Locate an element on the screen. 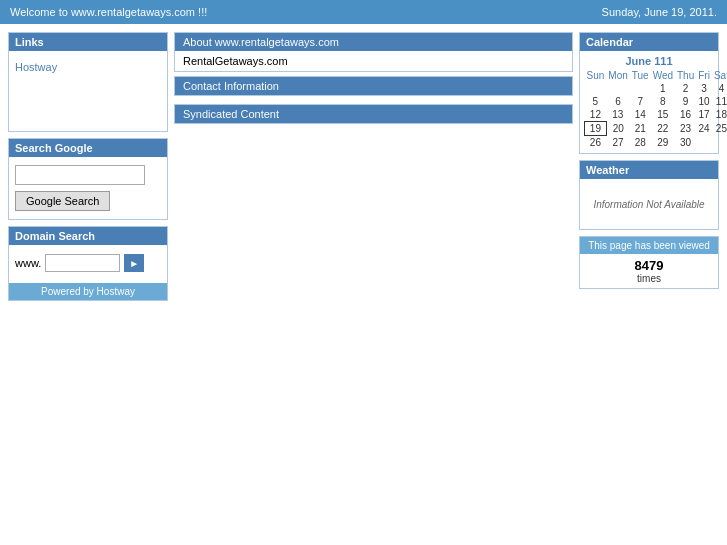 This screenshot has width=727, height=545. calendar-day-cell: 19 is located at coordinates (596, 129).